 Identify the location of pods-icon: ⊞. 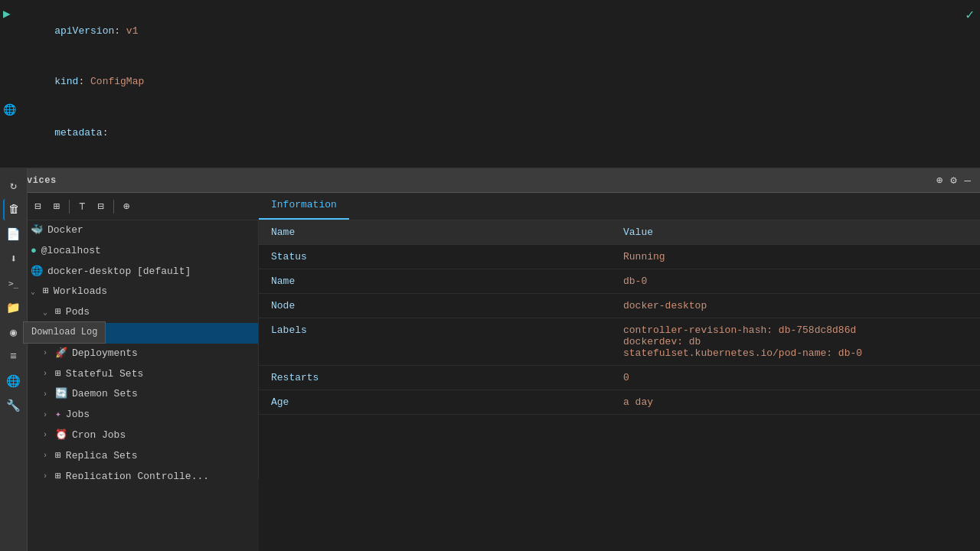
(58, 312).